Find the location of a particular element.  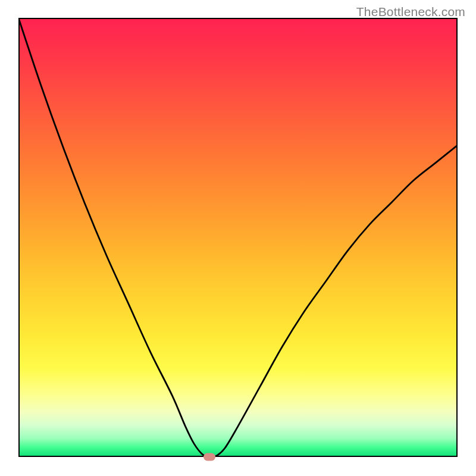

site-watermark: TheBottleneck.com is located at coordinates (411, 12).